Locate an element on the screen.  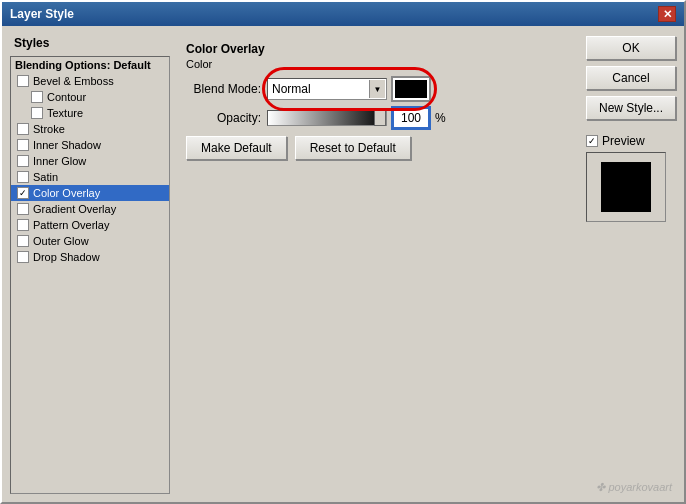
reset-default-button: Reset to Default is located at coordinates (353, 148).